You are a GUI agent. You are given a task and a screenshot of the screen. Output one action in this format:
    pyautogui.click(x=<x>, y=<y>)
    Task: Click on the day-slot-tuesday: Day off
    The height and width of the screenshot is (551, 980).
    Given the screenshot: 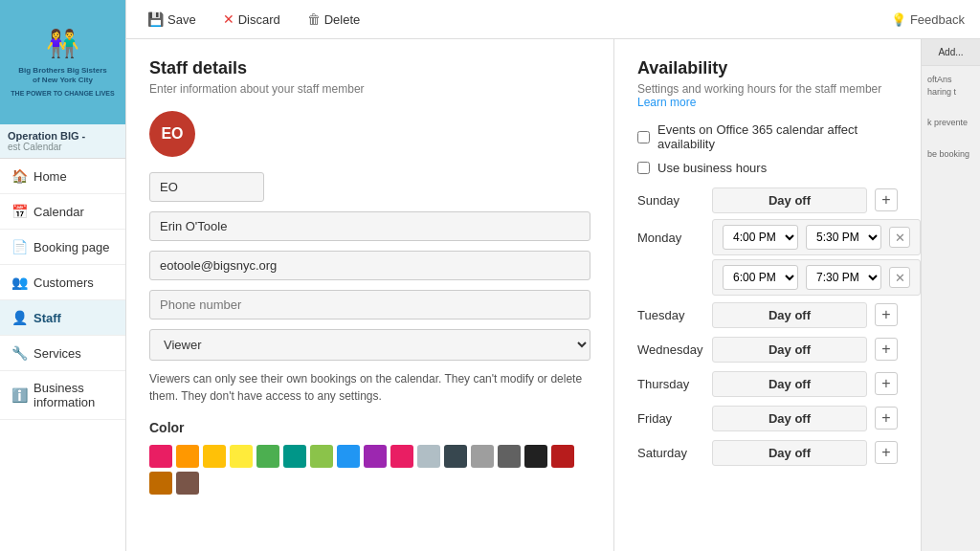 What is the action you would take?
    pyautogui.click(x=790, y=316)
    